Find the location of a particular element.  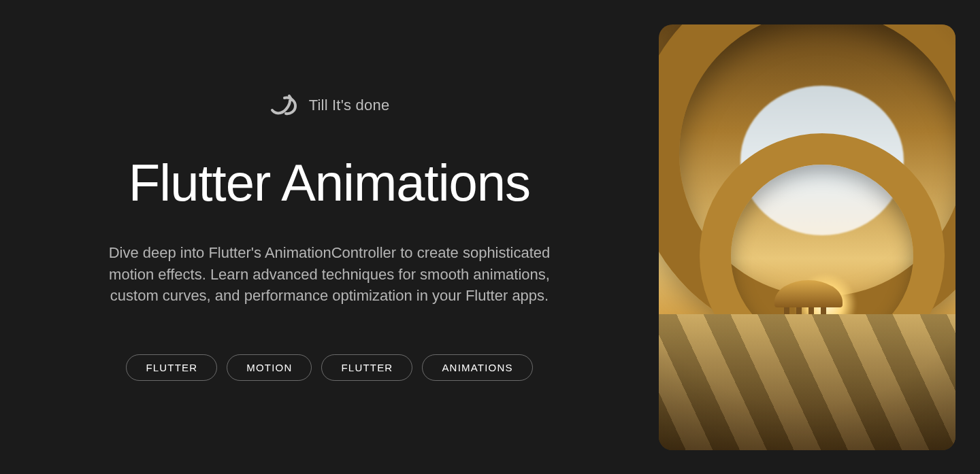

tag-flutter-2: FLUTTER is located at coordinates (367, 367).